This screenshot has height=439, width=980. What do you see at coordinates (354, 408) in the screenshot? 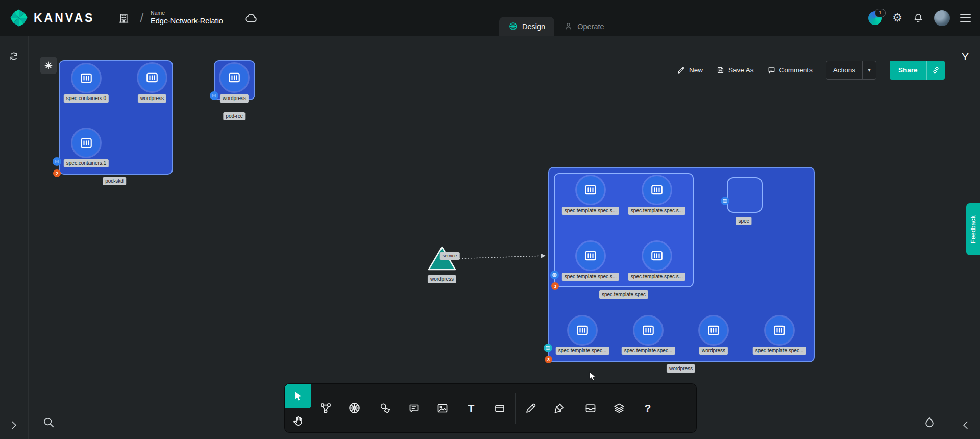
I see `kubernetes-components-tool` at bounding box center [354, 408].